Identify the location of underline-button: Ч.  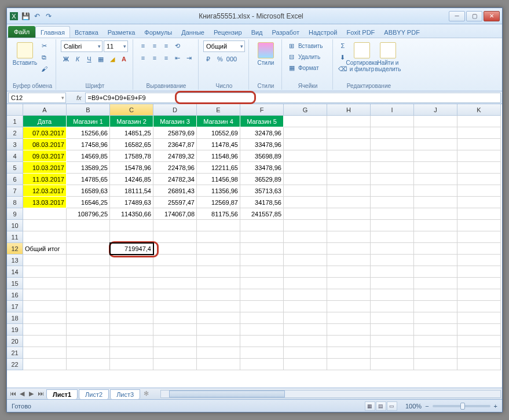
(89, 59).